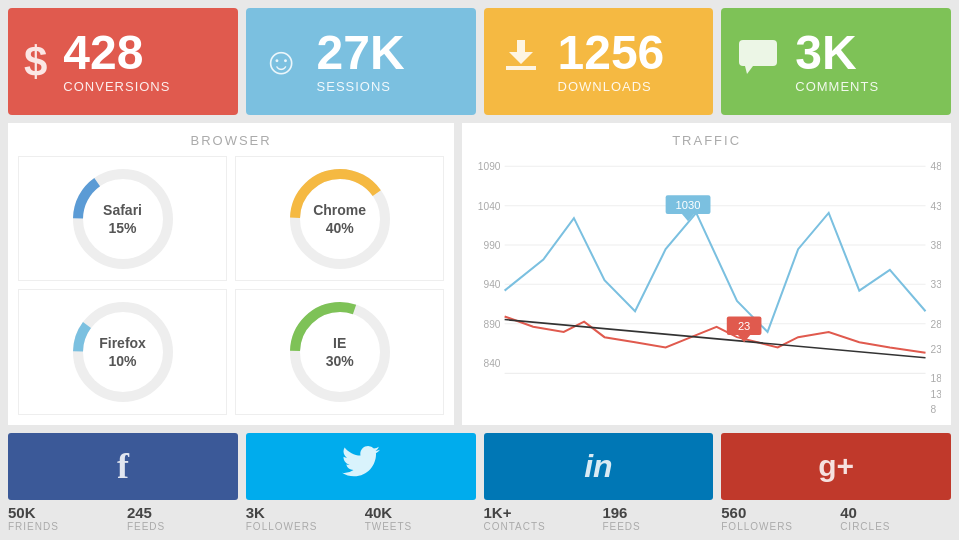 The width and height of the screenshot is (959, 540). I want to click on facebook-friends: 50K FRIENDS, so click(64, 518).